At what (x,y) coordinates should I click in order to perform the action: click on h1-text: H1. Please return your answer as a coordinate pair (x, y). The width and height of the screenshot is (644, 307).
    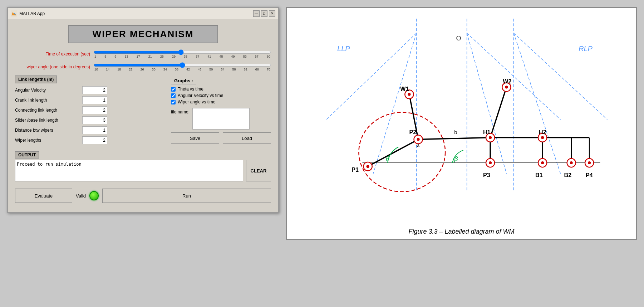
    Looking at the image, I should click on (487, 132).